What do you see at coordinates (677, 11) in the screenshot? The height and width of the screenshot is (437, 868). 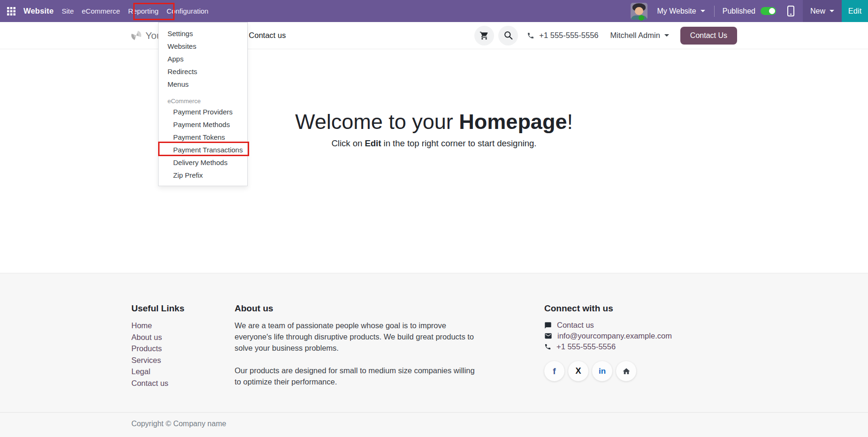 I see `website-switcher-label: My Website` at bounding box center [677, 11].